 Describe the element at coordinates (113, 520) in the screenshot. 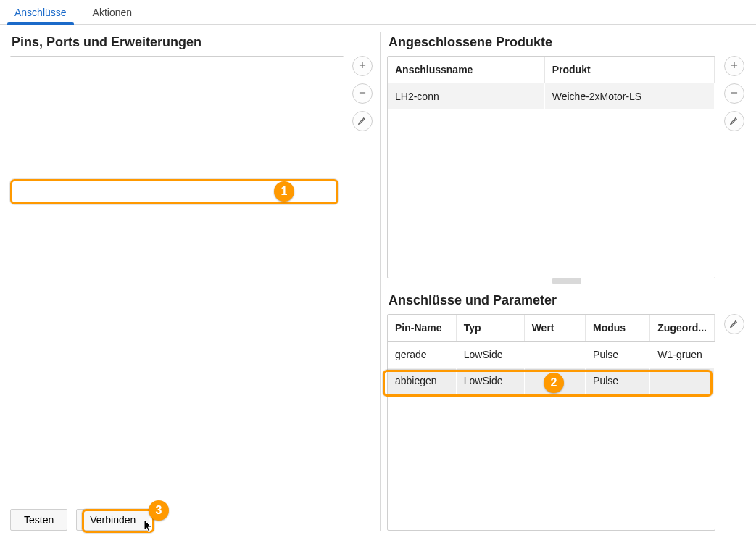

I see `connect-button: Verbinden` at that location.